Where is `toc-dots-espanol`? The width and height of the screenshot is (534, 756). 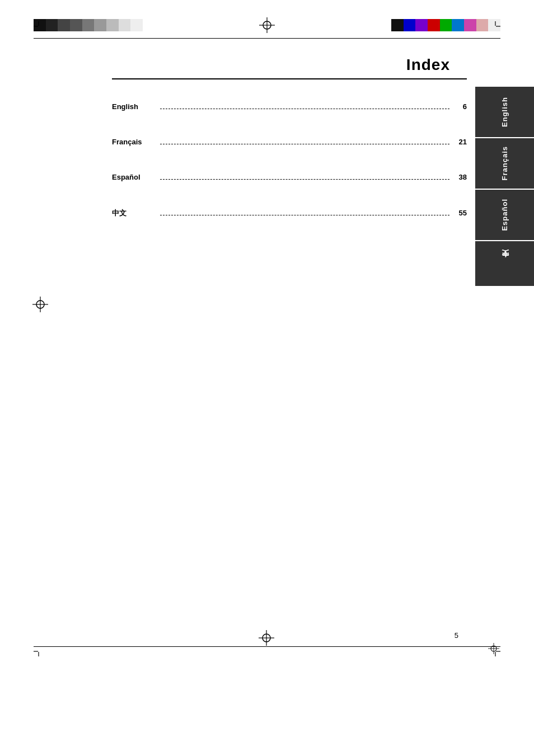
toc-dots-espanol is located at coordinates (305, 179).